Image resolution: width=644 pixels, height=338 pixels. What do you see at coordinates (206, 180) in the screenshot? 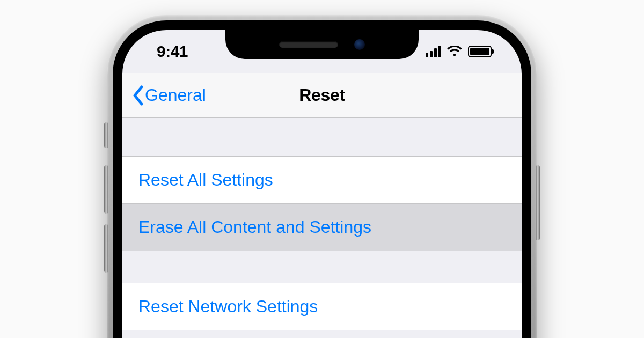
I see `cell-label: Reset All Settings` at bounding box center [206, 180].